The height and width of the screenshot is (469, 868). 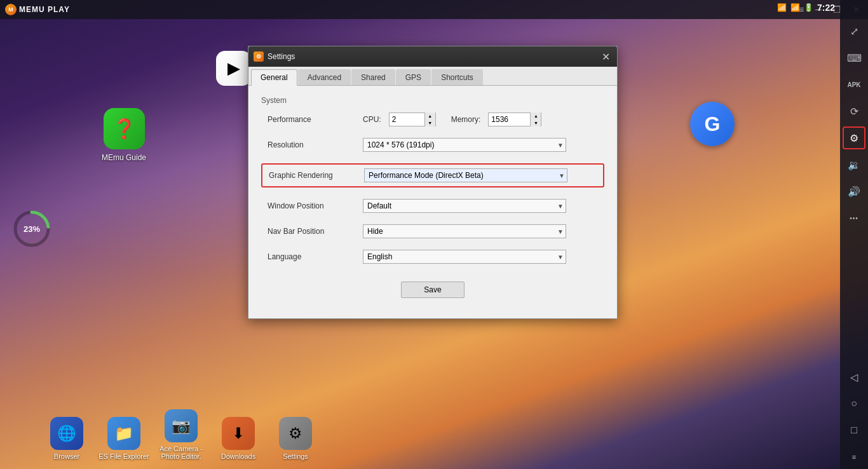 I want to click on keyboard-button: ⌨, so click(x=854, y=58).